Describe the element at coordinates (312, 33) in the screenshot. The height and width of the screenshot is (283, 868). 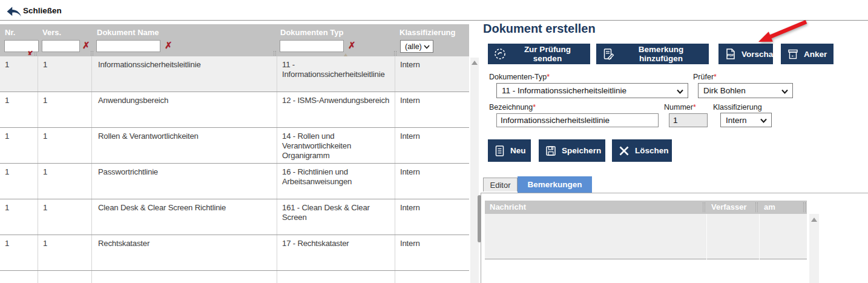
I see `column-header-typ: Dokumenten Typ` at that location.